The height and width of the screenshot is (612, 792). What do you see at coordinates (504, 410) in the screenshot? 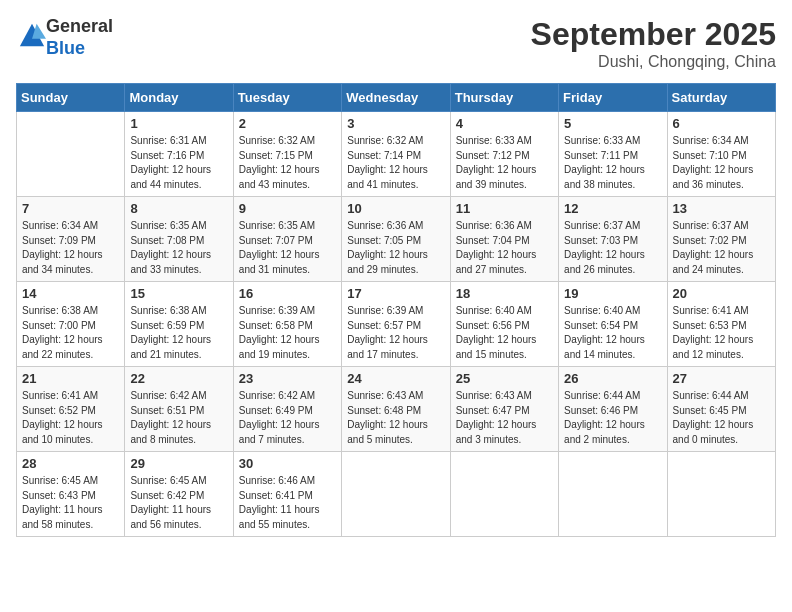
I see `calendar-cell: 25Sunrise: 6:43 AM Sunset: 6:47 PM Dayli…` at bounding box center [504, 410].